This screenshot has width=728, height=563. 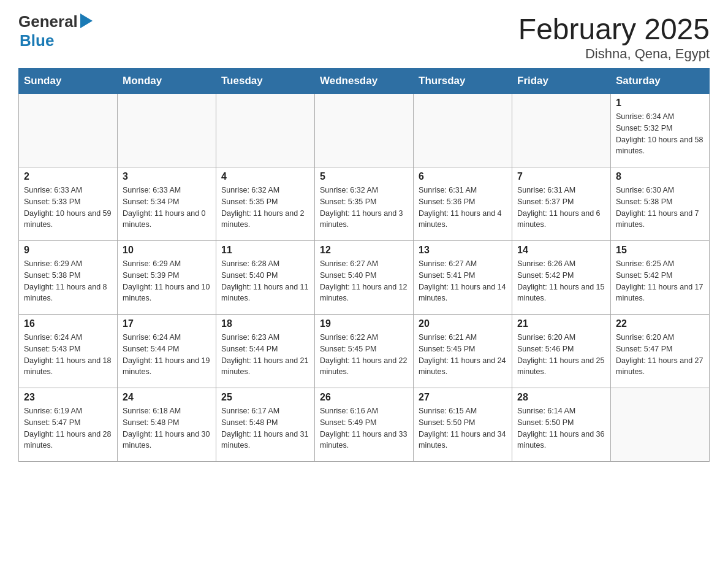 I want to click on calendar-day-cell: 1Sunrise: 6:34 AMSunset: 5:32 PMDaylight…, so click(x=661, y=131).